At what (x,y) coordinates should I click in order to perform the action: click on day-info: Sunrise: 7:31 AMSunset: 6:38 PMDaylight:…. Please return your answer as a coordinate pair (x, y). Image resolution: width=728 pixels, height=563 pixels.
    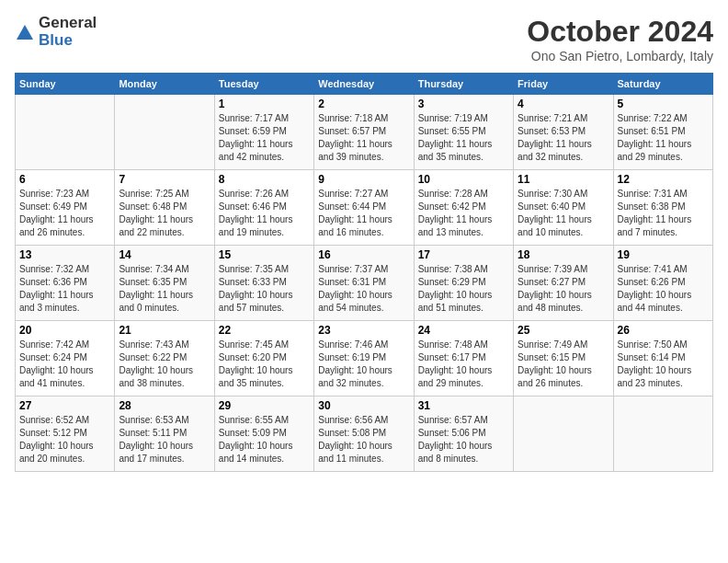
    Looking at the image, I should click on (664, 213).